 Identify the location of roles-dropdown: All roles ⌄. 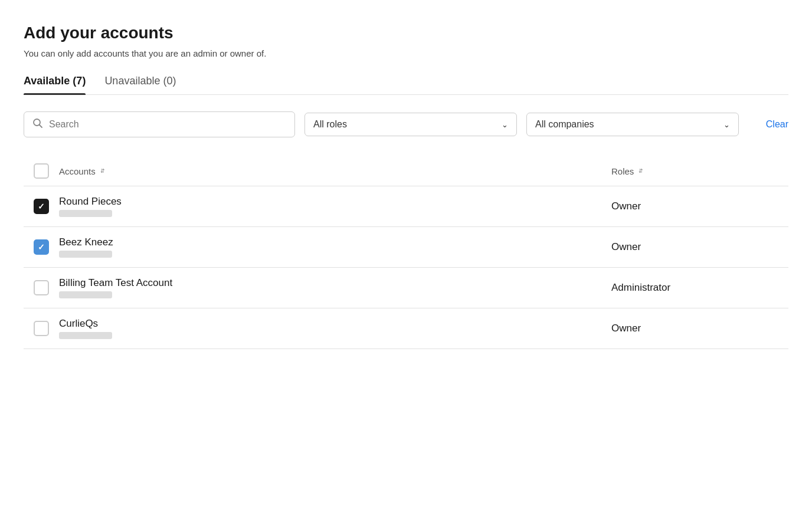
(411, 124).